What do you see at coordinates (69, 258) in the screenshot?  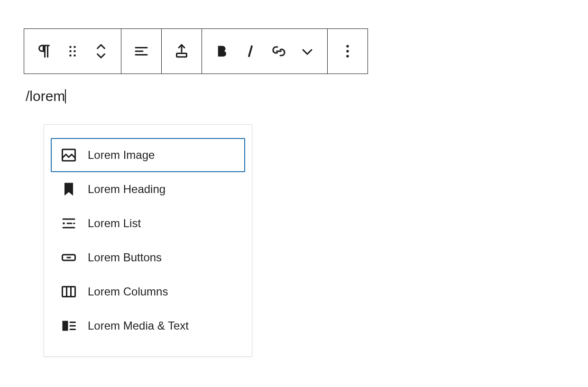 I see `button-icon` at bounding box center [69, 258].